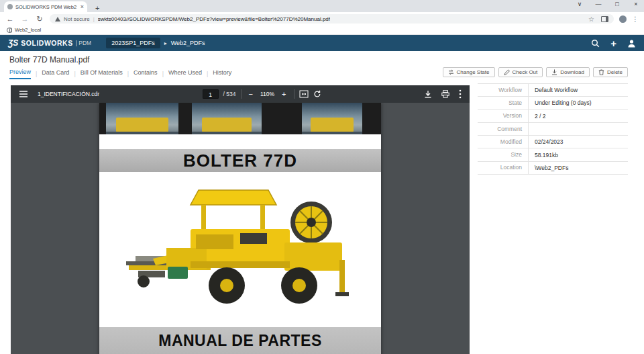 This screenshot has height=354, width=644. What do you see at coordinates (211, 94) in the screenshot?
I see `page-number-input: 1` at bounding box center [211, 94].